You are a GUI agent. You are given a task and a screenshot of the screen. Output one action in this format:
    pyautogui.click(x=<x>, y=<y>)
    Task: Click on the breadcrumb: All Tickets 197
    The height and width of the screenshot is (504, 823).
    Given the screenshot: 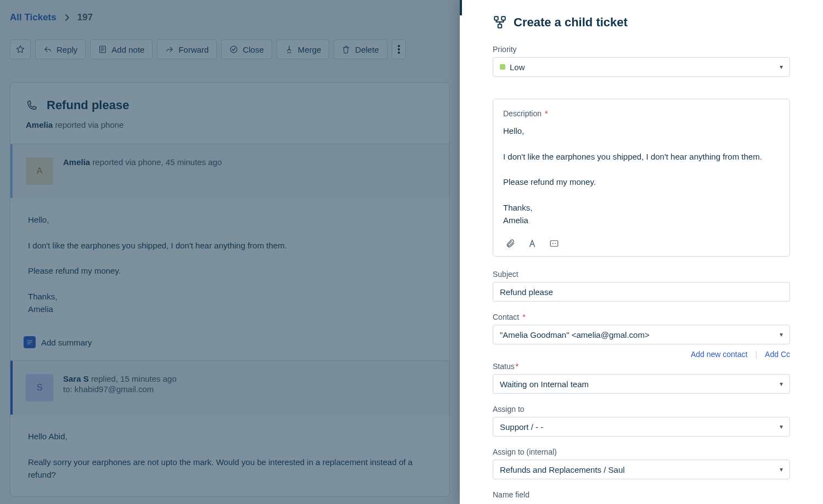 What is the action you would take?
    pyautogui.click(x=230, y=18)
    